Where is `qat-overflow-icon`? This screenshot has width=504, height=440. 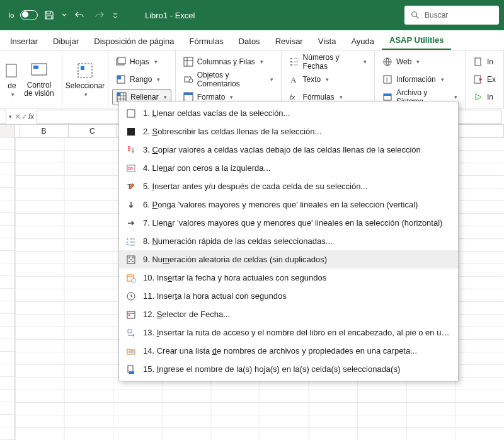 qat-overflow-icon is located at coordinates (115, 15).